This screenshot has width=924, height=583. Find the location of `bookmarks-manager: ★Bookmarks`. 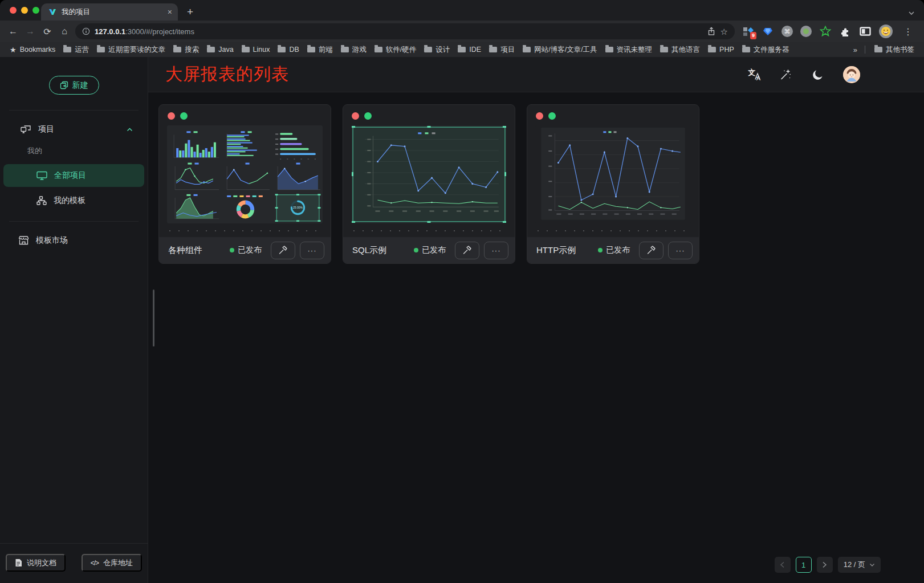

bookmarks-manager: ★Bookmarks is located at coordinates (32, 50).